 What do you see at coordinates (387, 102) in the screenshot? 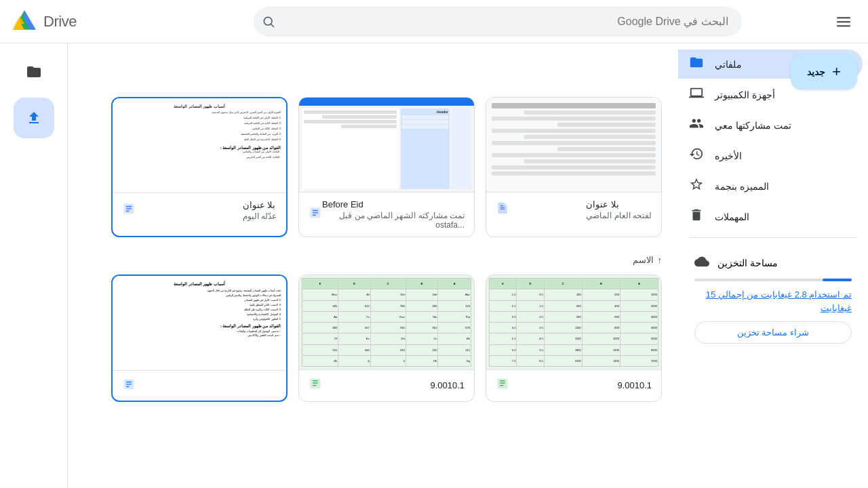
I see `sim-topbar` at bounding box center [387, 102].